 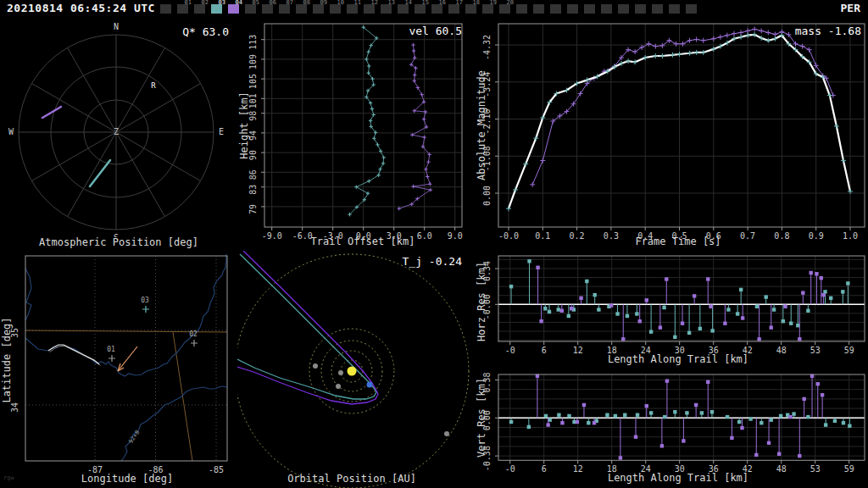 I want to click on tab-number: 15, so click(x=426, y=3).